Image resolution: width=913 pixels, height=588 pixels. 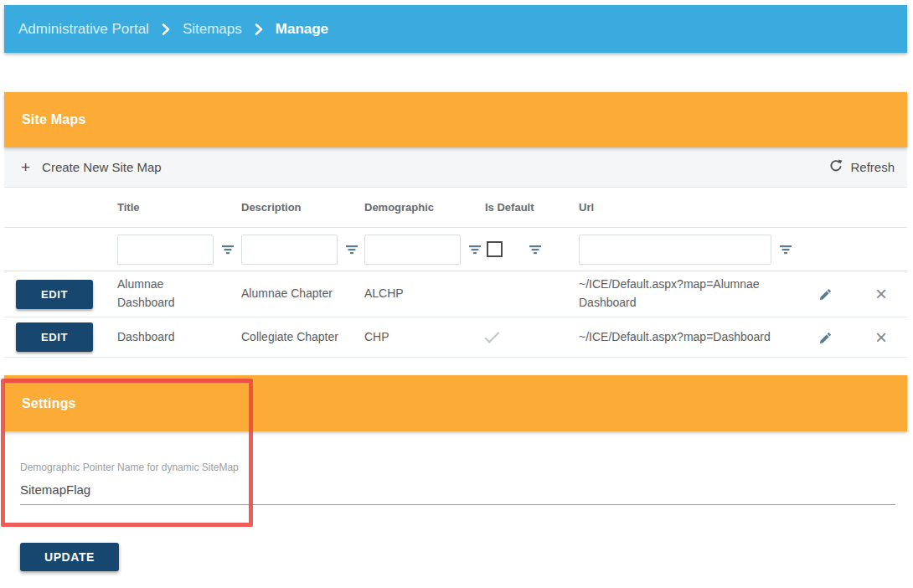 I want to click on column-header-is-default: Is Default, so click(x=532, y=208).